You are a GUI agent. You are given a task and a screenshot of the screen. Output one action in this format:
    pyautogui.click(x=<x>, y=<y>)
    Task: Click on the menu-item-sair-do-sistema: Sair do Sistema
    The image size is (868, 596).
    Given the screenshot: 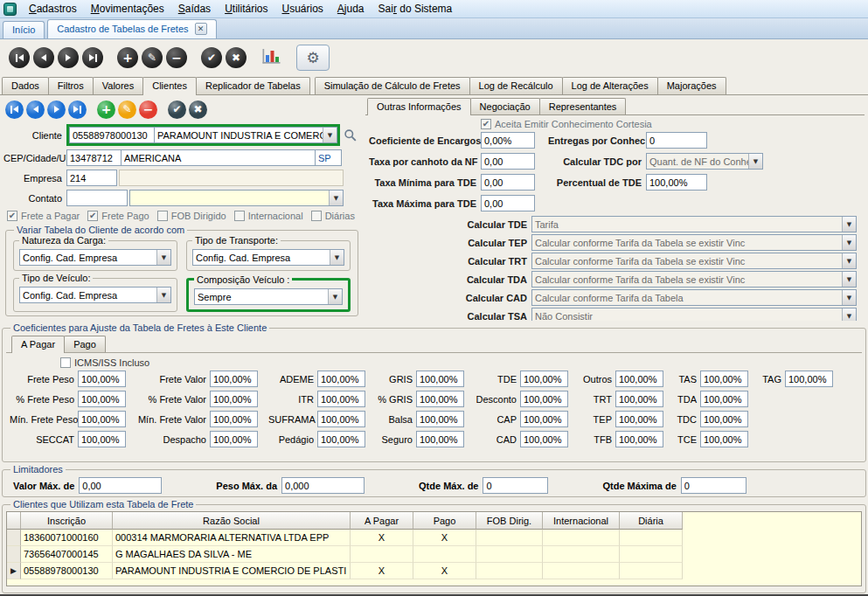 What is the action you would take?
    pyautogui.click(x=416, y=9)
    